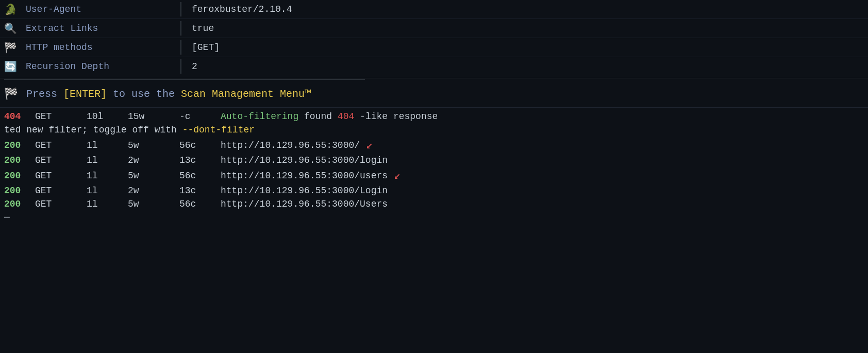 The width and height of the screenshot is (868, 353). I want to click on config-key-recursion-depth: Recursion Depth, so click(103, 66).